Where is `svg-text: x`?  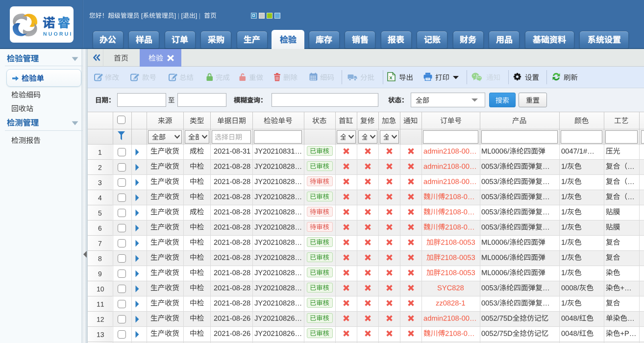
svg-text: x is located at coordinates (391, 77).